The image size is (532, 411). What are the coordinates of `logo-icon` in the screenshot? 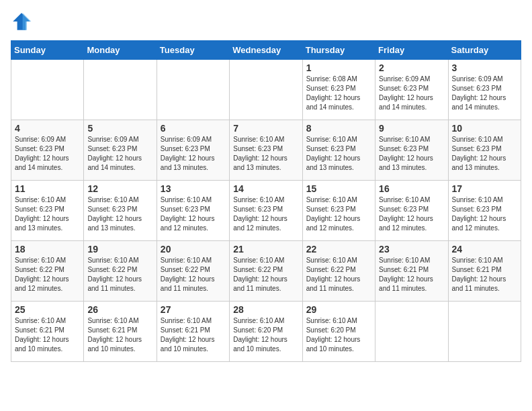 It's located at (21, 21).